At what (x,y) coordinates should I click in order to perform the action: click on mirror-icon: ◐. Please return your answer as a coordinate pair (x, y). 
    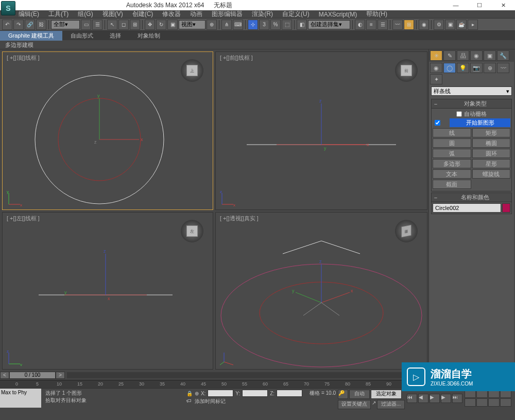
    Looking at the image, I should click on (360, 25).